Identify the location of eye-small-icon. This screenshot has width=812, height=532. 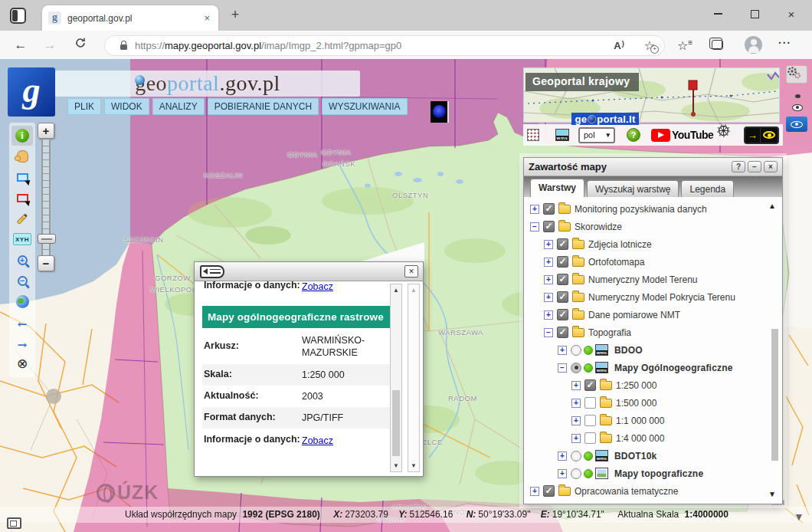
(797, 107).